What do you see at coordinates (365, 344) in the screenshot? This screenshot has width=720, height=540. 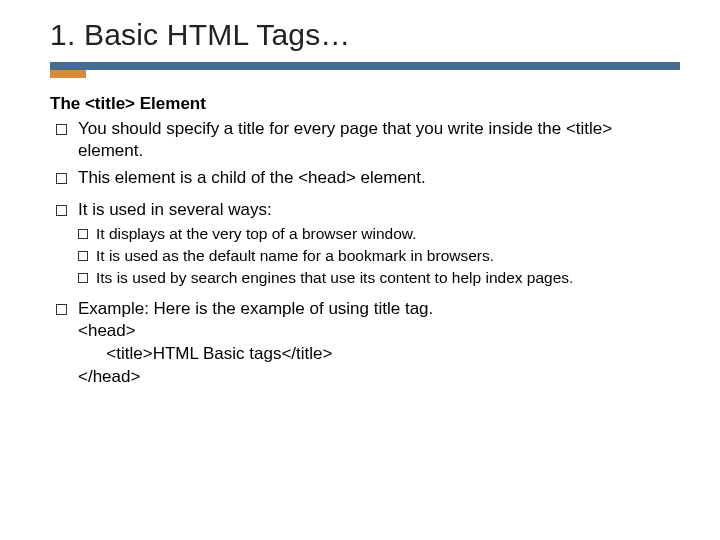 I see `primary-list: Example: Here is the example of using ti…` at bounding box center [365, 344].